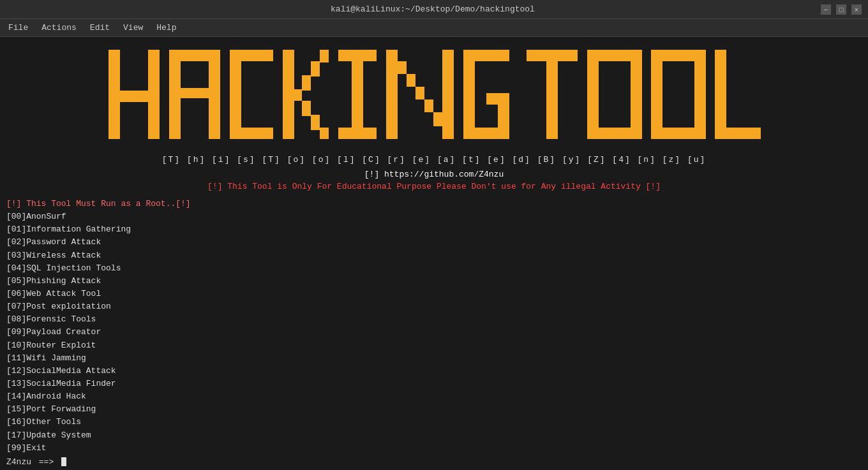  What do you see at coordinates (434, 294) in the screenshot?
I see `menu-item: [06]Web Attack Tool` at bounding box center [434, 294].